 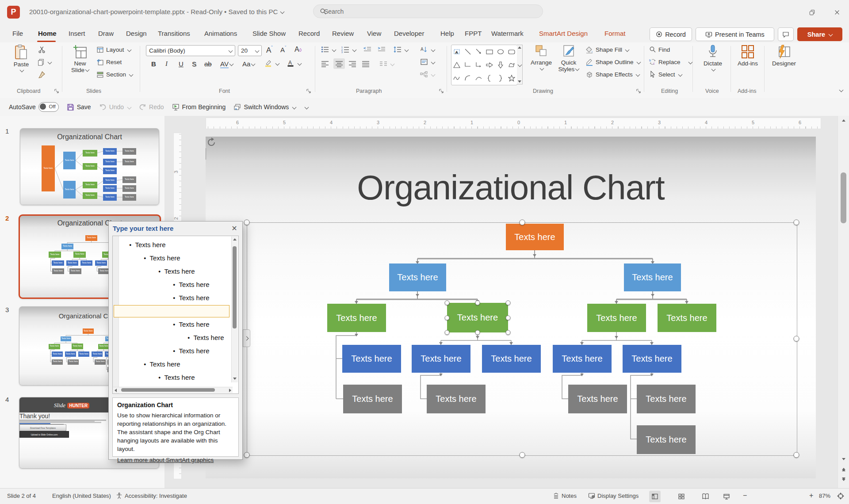 What do you see at coordinates (666, 439) in the screenshot?
I see `org-node-g5: Texts here` at bounding box center [666, 439].